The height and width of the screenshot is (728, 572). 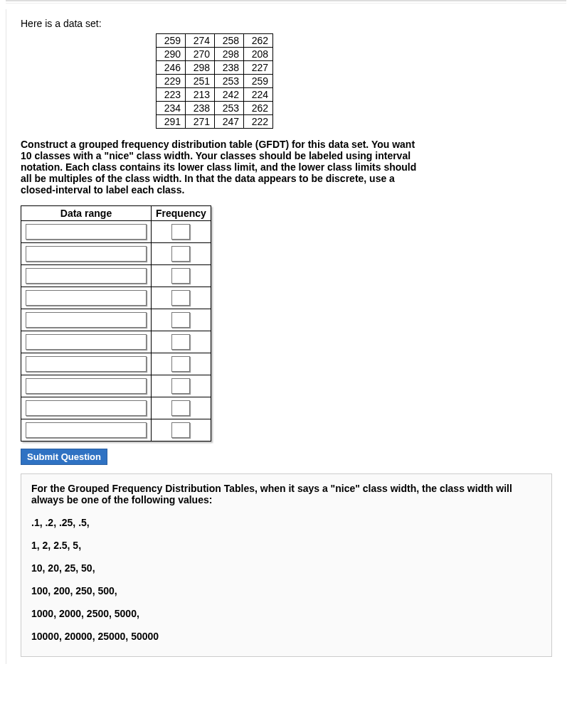 What do you see at coordinates (201, 122) in the screenshot?
I see `dataset-cell: 271` at bounding box center [201, 122].